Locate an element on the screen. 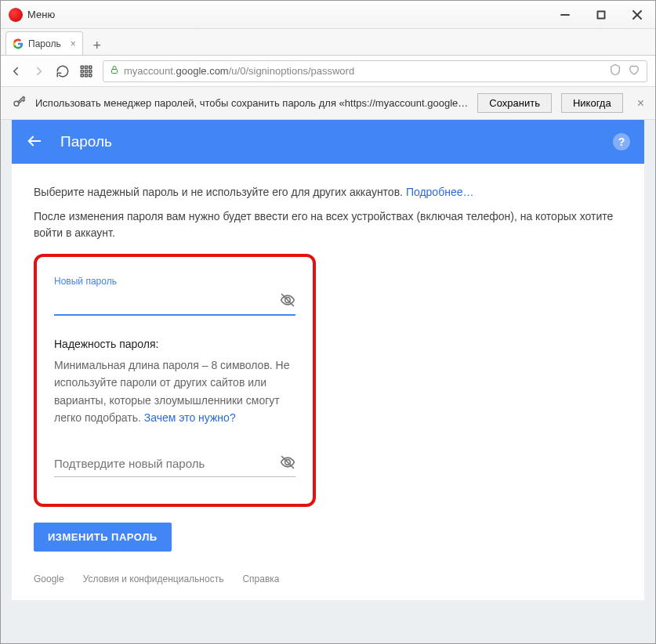  change-password-button: ИЗМЕНИТЬ ПАРОЛЬ is located at coordinates (103, 537).